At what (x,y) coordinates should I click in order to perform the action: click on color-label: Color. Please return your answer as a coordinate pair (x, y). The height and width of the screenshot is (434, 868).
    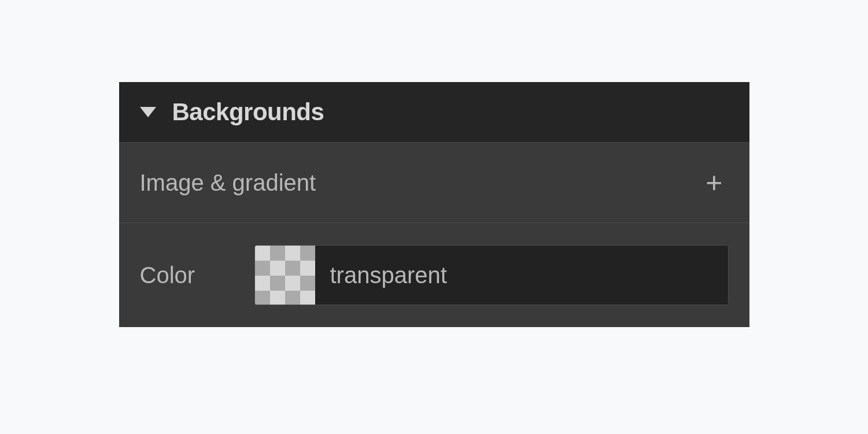
    Looking at the image, I should click on (178, 275).